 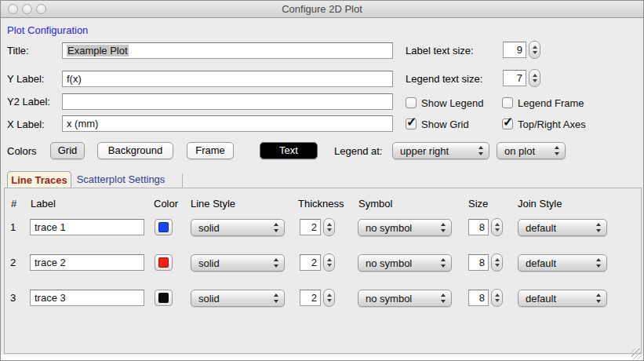 What do you see at coordinates (637, 354) in the screenshot?
I see `resize-grip` at bounding box center [637, 354].